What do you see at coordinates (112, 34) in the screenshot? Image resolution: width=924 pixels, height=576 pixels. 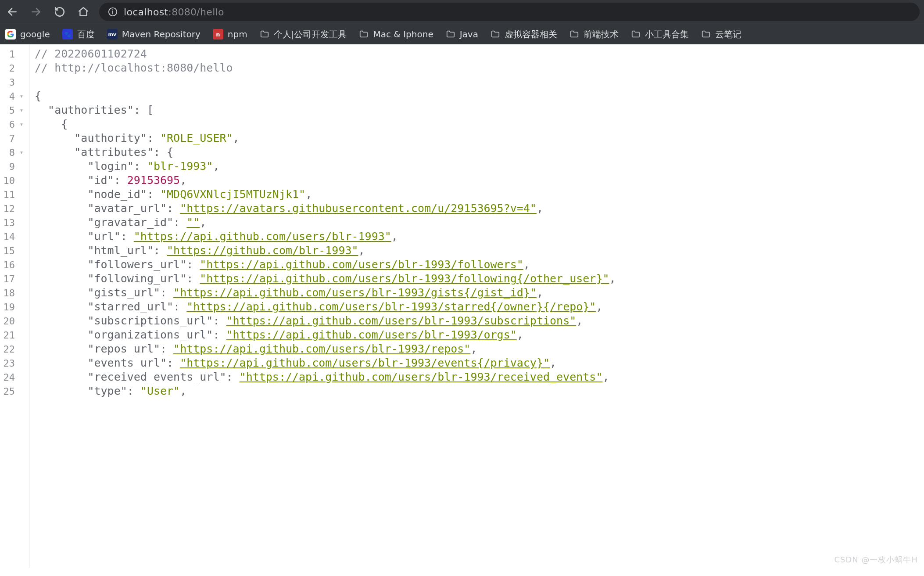 I see `maven-icon: mv` at bounding box center [112, 34].